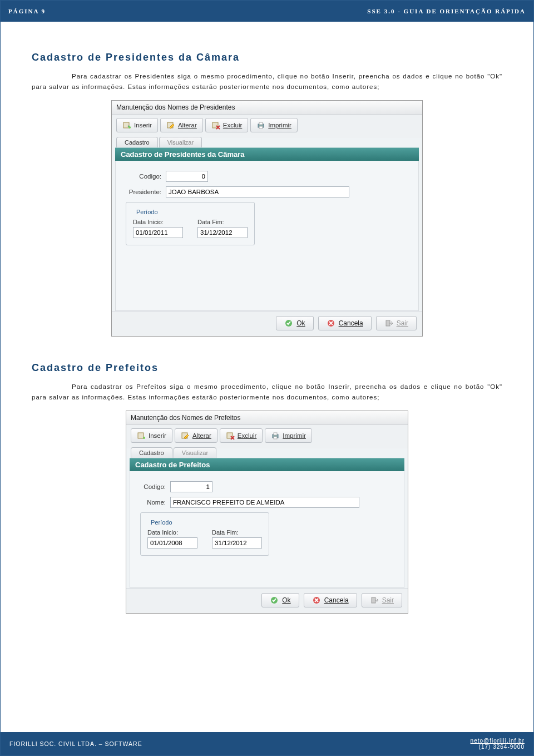 The image size is (534, 756). I want to click on win1-banner: Cadastro de Presidentes da Câmara, so click(267, 154).